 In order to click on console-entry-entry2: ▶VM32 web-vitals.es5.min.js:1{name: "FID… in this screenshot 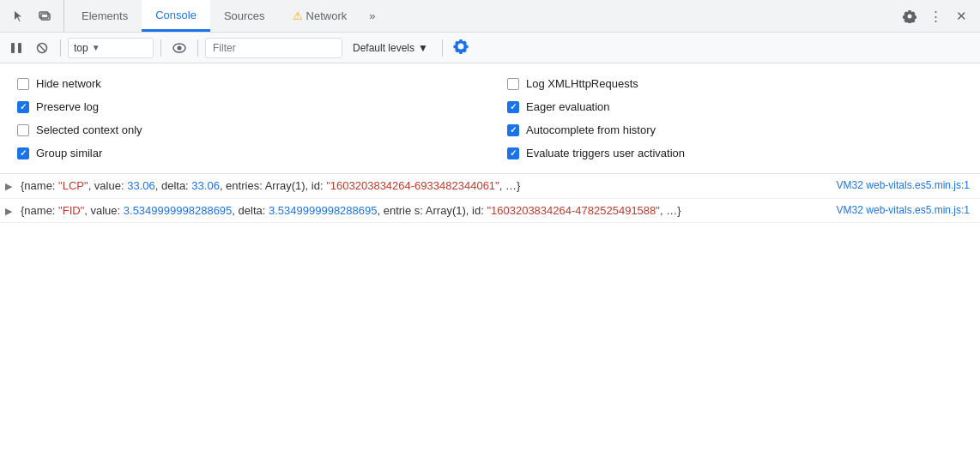, I will do `click(490, 211)`.